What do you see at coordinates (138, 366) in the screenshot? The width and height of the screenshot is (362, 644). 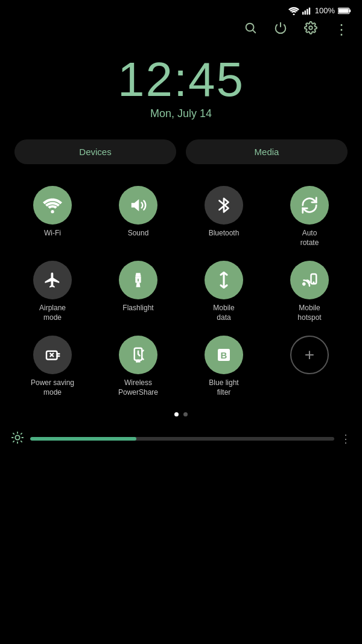 I see `toggle-wirelesspowershare: Wireless PowerShare` at bounding box center [138, 366].